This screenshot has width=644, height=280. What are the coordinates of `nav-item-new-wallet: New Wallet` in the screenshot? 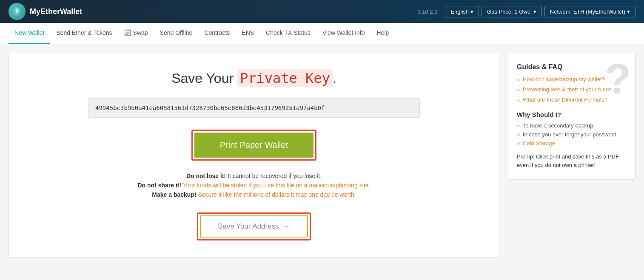 It's located at (29, 34).